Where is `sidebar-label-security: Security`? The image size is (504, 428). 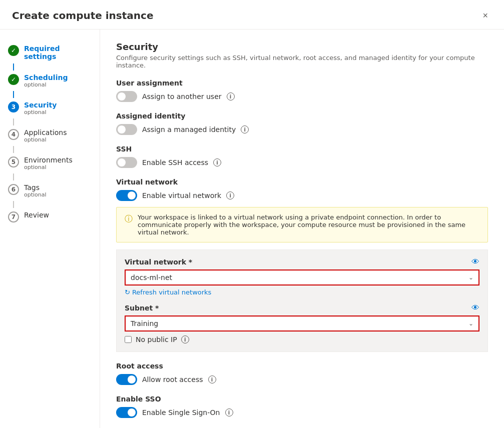
sidebar-label-security: Security is located at coordinates (40, 105).